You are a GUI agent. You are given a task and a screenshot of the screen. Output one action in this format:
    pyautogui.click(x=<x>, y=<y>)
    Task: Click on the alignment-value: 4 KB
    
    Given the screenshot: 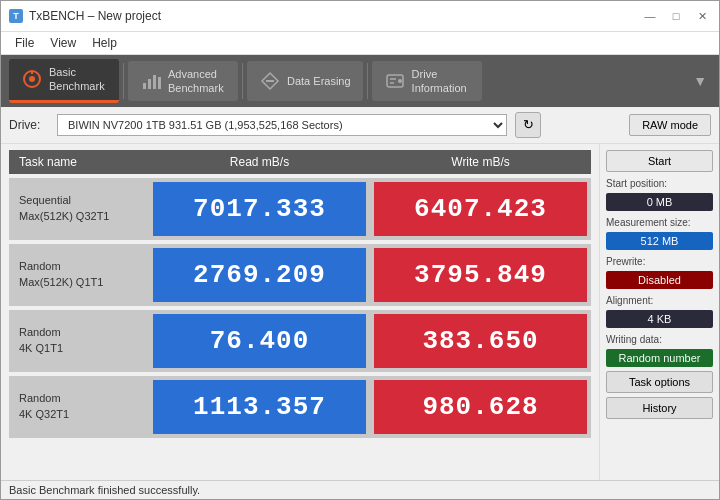 What is the action you would take?
    pyautogui.click(x=660, y=319)
    